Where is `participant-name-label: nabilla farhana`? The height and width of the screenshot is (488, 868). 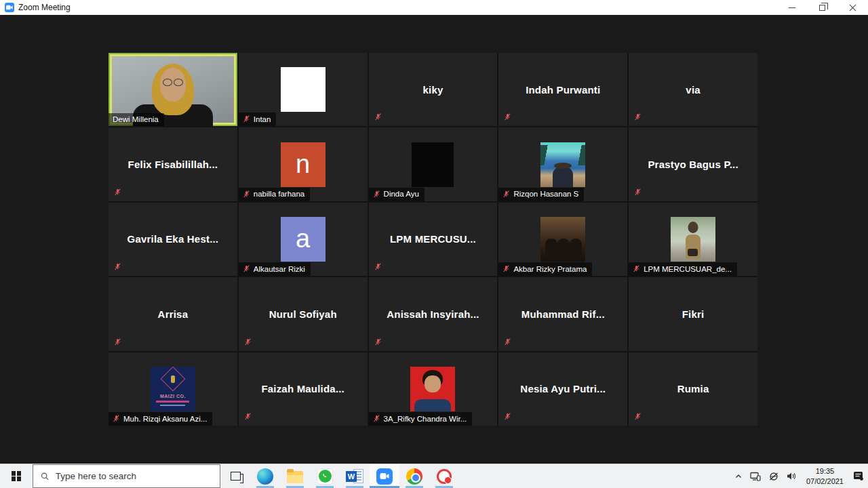
participant-name-label: nabilla farhana is located at coordinates (274, 195).